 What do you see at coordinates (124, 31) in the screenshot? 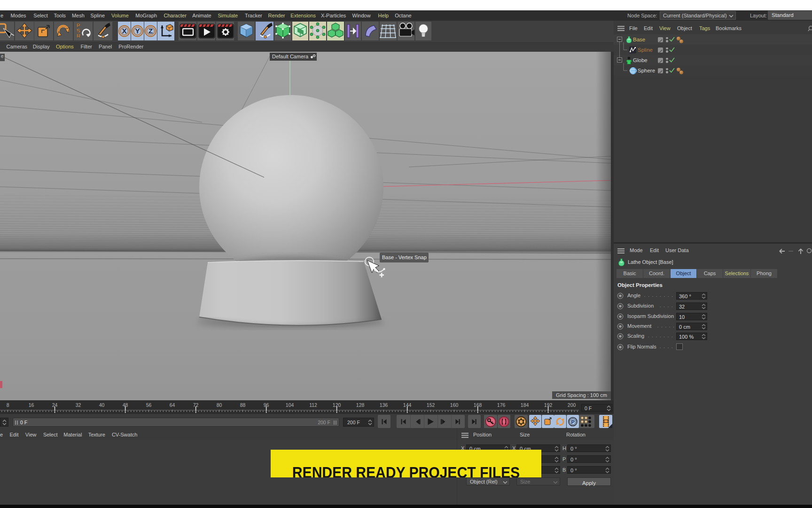
I see `svg-text: X` at bounding box center [124, 31].